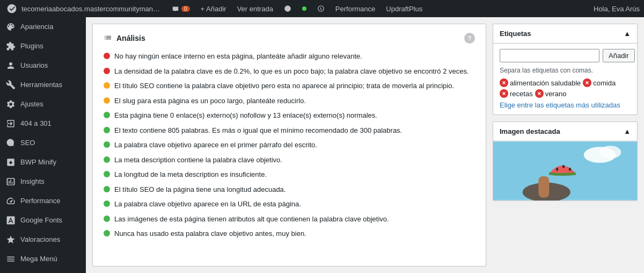  What do you see at coordinates (41, 220) in the screenshot?
I see `sidebar-label-google-fonts: Google Fonts` at bounding box center [41, 220].